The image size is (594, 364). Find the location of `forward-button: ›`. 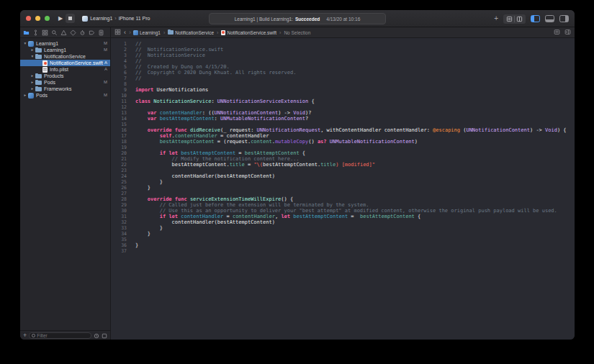

forward-button: › is located at coordinates (130, 33).